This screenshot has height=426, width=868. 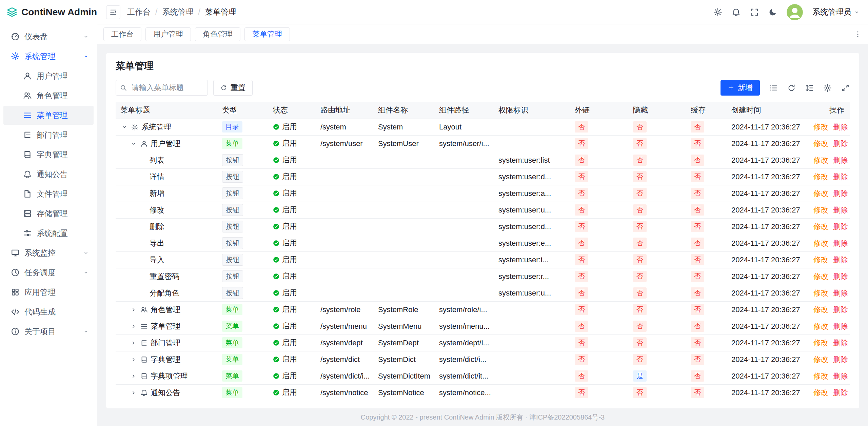 What do you see at coordinates (718, 12) in the screenshot?
I see `settings-button` at bounding box center [718, 12].